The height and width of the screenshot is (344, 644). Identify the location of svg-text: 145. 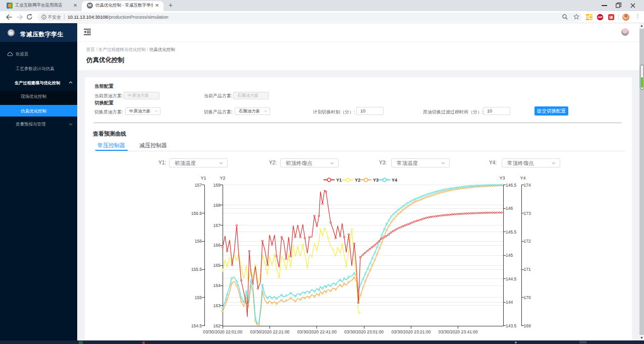
(509, 255).